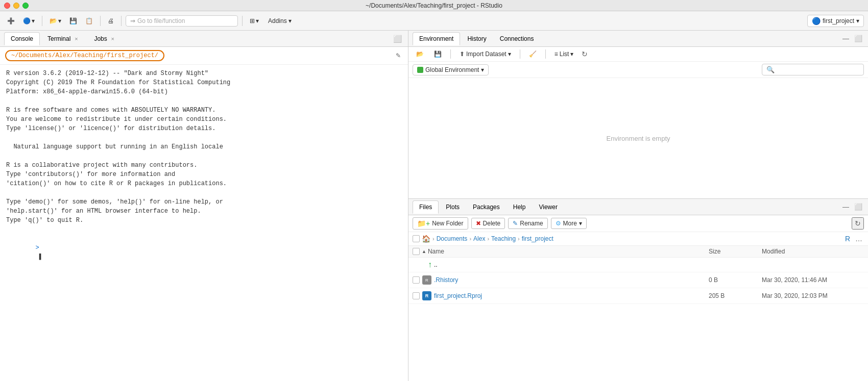  I want to click on console-prompt-line: > ▌, so click(204, 252).